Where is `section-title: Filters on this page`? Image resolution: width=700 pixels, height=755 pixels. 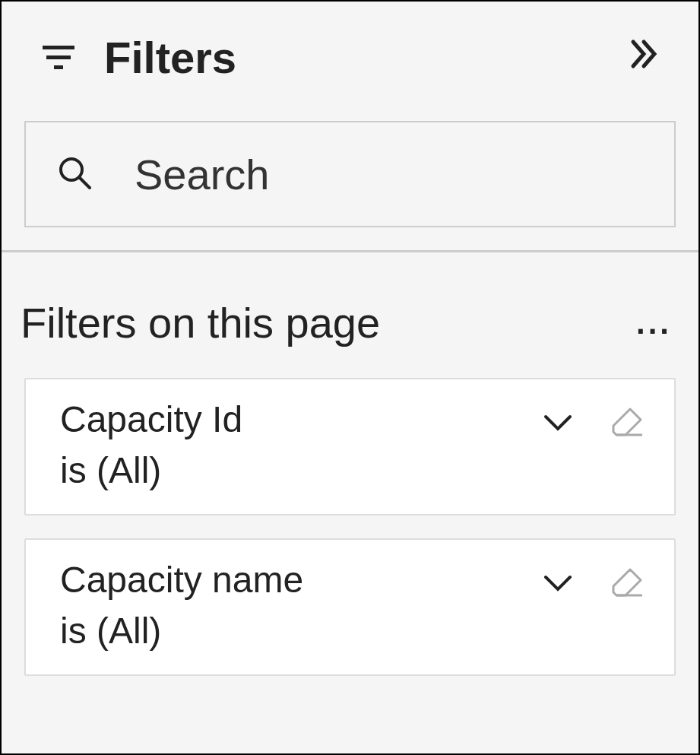
section-title: Filters on this page is located at coordinates (201, 322).